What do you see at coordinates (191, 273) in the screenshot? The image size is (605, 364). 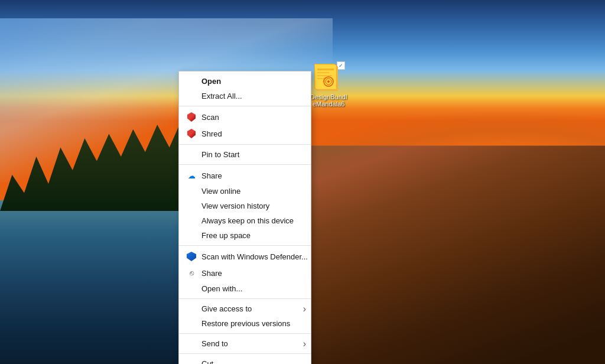 I see `share-icon-container: ⎋` at bounding box center [191, 273].